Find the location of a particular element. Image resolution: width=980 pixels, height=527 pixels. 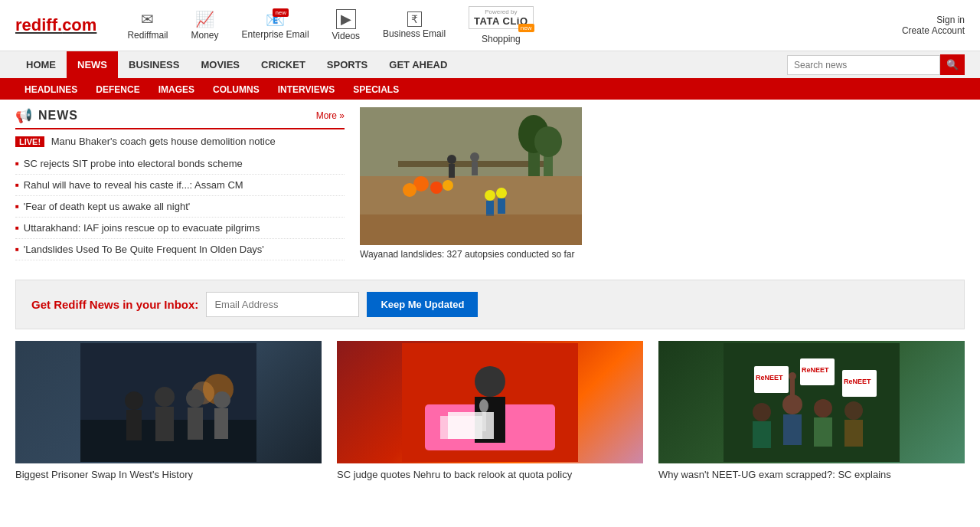

main-nav: HOME NEWS BUSINESS MOVIES CRICKET SPORTS… is located at coordinates (490, 66).